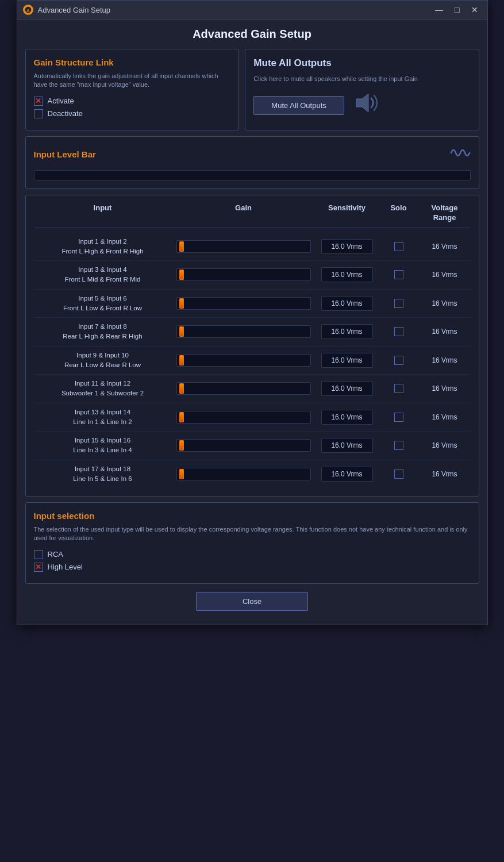  What do you see at coordinates (103, 275) in the screenshot?
I see `input-label: Input 3 & Input 4 Front L Mid & Front R …` at bounding box center [103, 275].